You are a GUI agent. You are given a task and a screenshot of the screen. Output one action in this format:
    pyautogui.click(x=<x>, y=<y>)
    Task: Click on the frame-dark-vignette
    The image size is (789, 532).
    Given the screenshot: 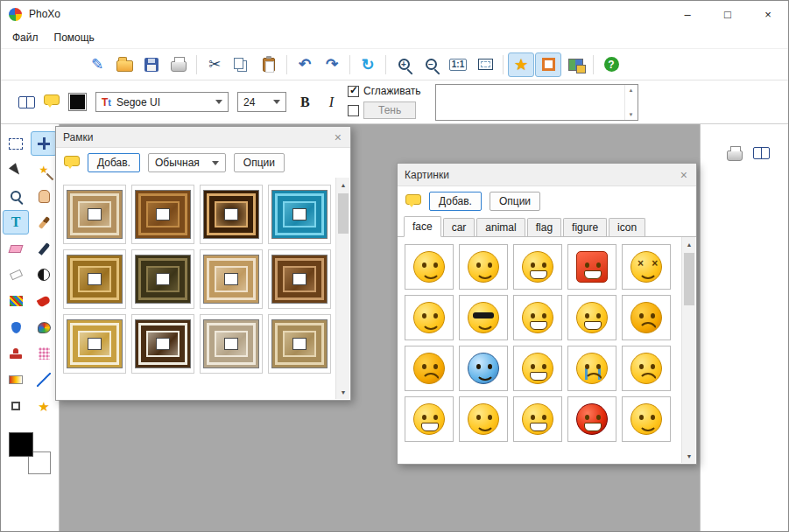 What is the action you would take?
    pyautogui.click(x=231, y=214)
    